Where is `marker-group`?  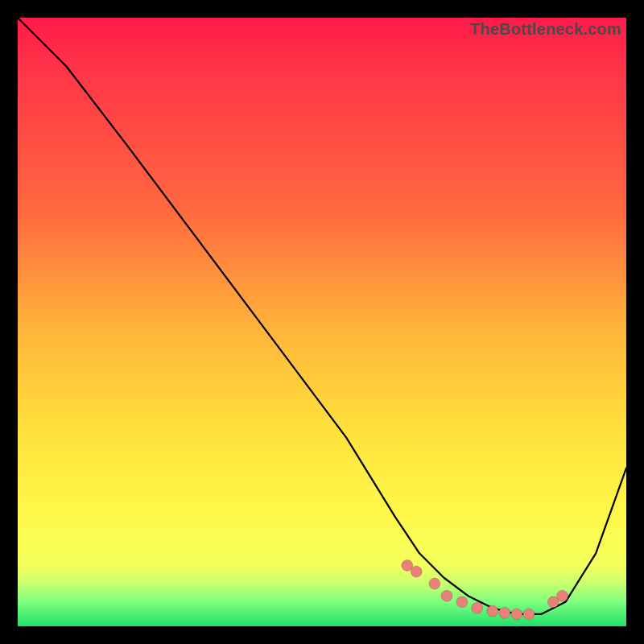
marker-group is located at coordinates (485, 589).